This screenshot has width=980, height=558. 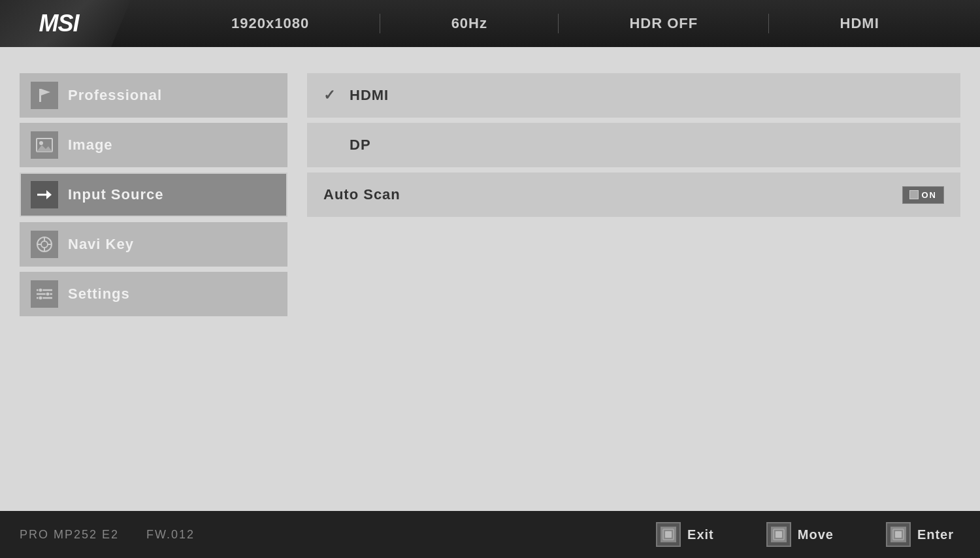 I want to click on model-info: PRO MP252 E2 FW.012, so click(x=107, y=534).